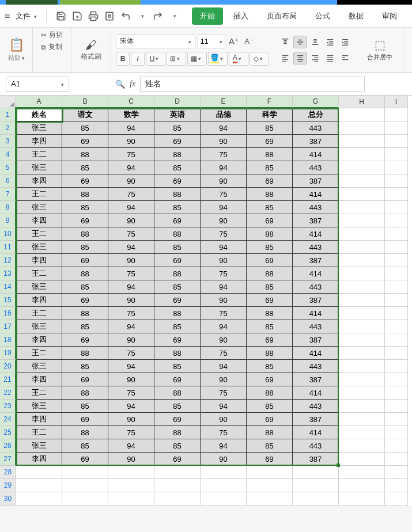 The height and width of the screenshot is (532, 412). I want to click on cell-G30, so click(316, 499).